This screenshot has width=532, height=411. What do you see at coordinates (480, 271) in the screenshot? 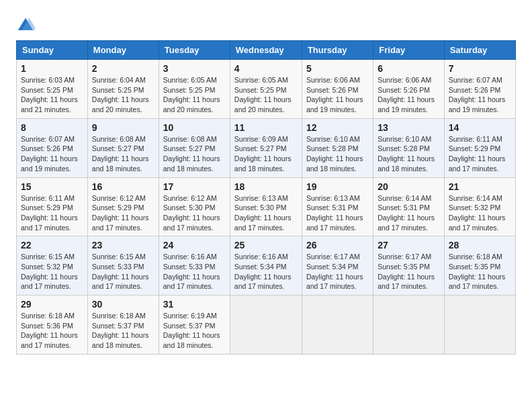
I see `day-info: Sunrise: 6:18 AM Sunset: 5:35 PM Dayligh…` at bounding box center [480, 271].